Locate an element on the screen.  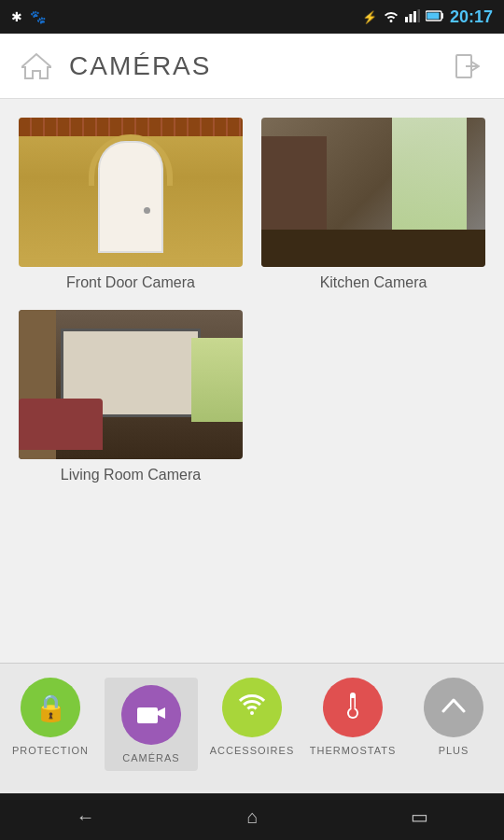
more-circle is located at coordinates (454, 707).